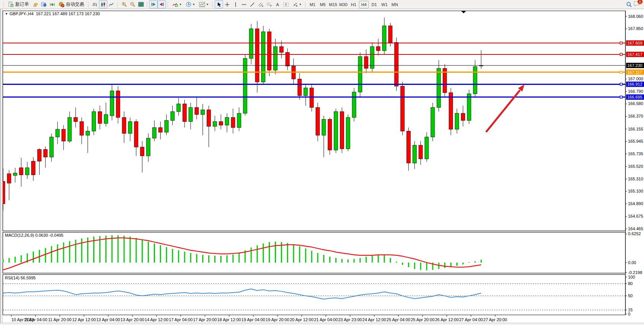 The height and width of the screenshot is (325, 644). What do you see at coordinates (60, 320) in the screenshot?
I see `time-tick-label: 11 Apr 20:00` at bounding box center [60, 320].